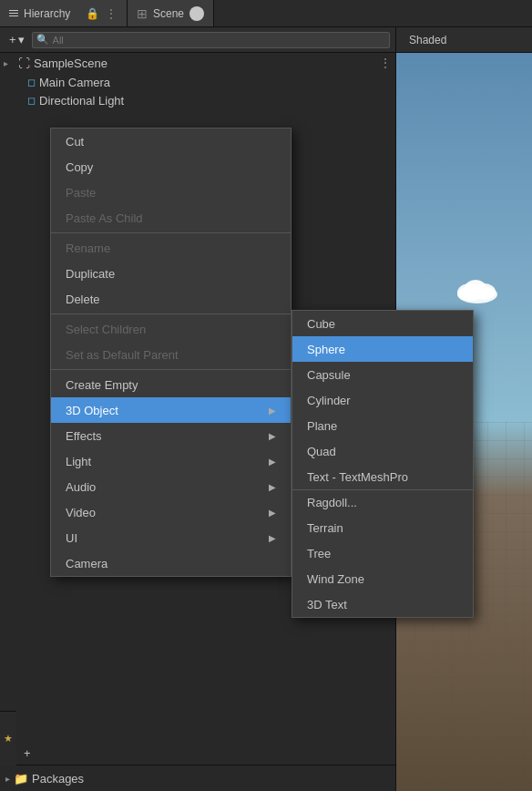 The width and height of the screenshot is (532, 791). I want to click on add-hierarchy-plus-icon: +, so click(27, 753).